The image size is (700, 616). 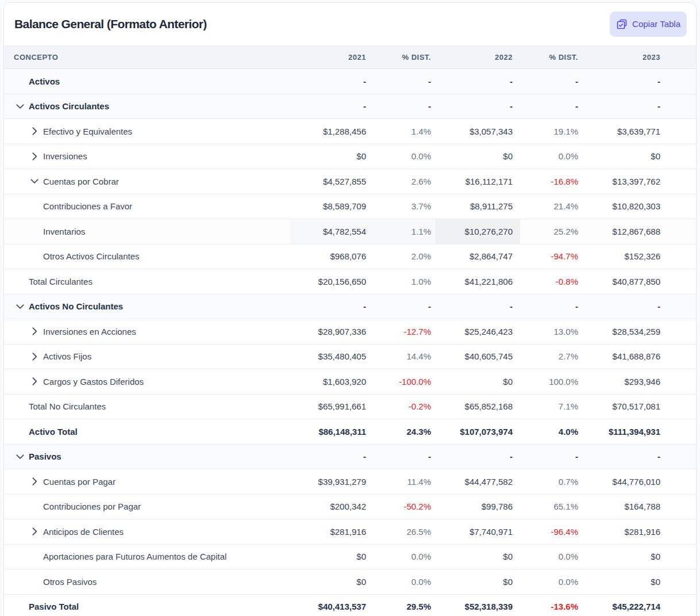 What do you see at coordinates (332, 382) in the screenshot?
I see `amount-cell: $1,603,920` at bounding box center [332, 382].